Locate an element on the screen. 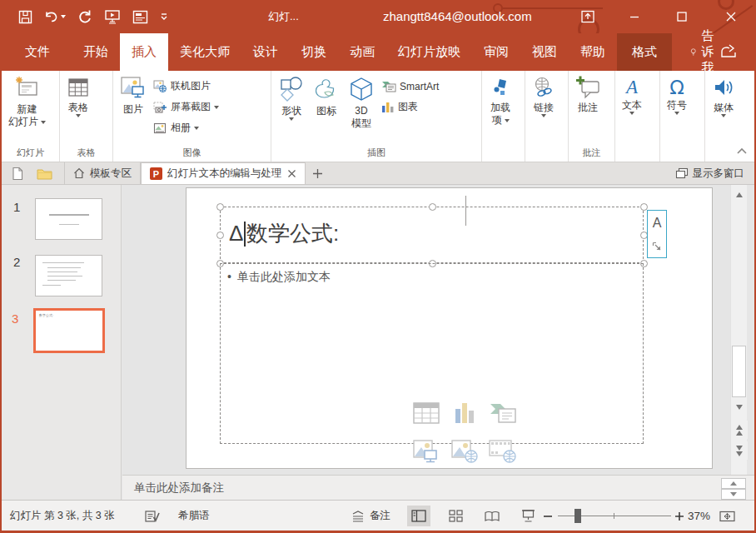  tab-design: 设计 is located at coordinates (266, 52).